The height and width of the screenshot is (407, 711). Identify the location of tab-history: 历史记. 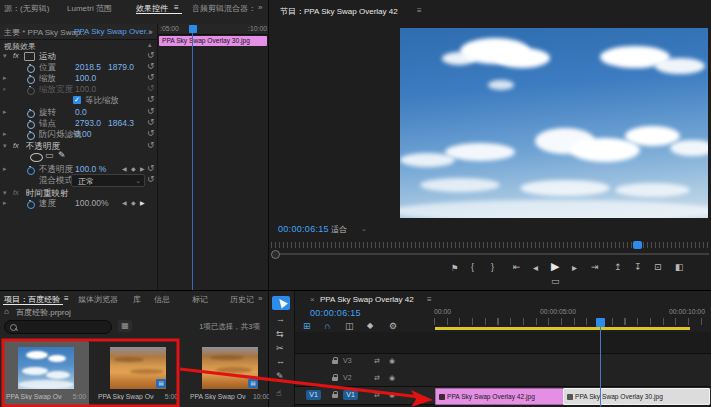
(242, 300).